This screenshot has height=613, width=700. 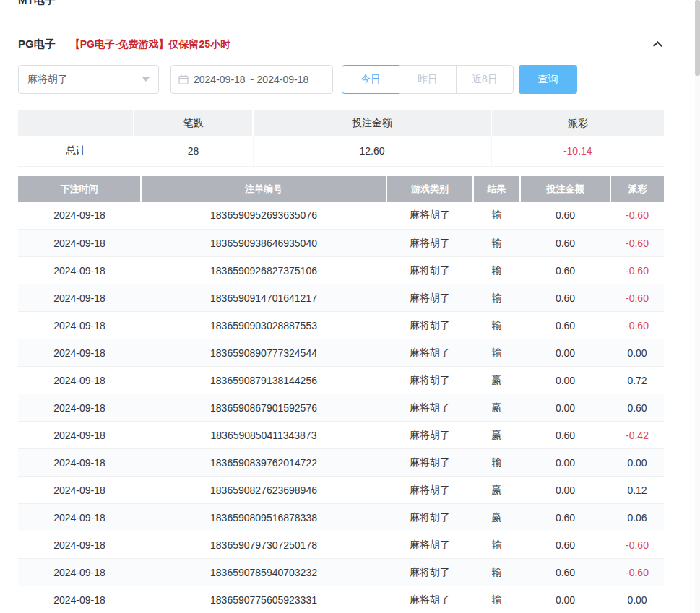 I want to click on summary-total-row: 总计 28 12.60 -10.14, so click(x=341, y=152).